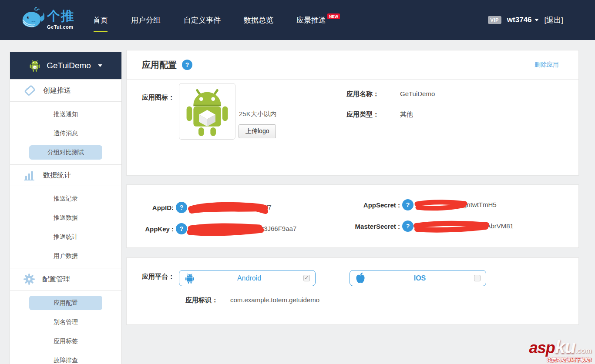  What do you see at coordinates (60, 27) in the screenshot?
I see `brand-domain: GeTui.com` at bounding box center [60, 27].